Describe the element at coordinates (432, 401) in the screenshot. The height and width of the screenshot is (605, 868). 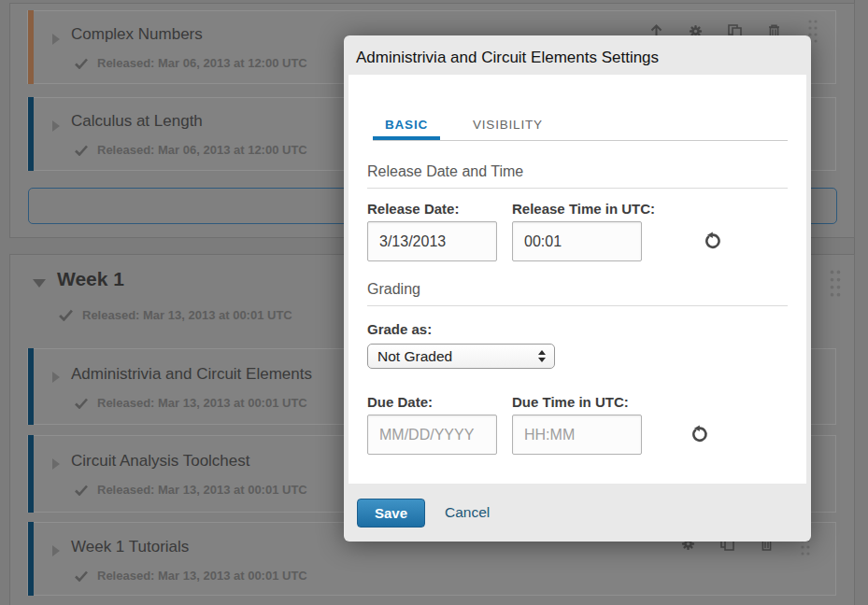
I see `due-date-label: Due Date:` at that location.